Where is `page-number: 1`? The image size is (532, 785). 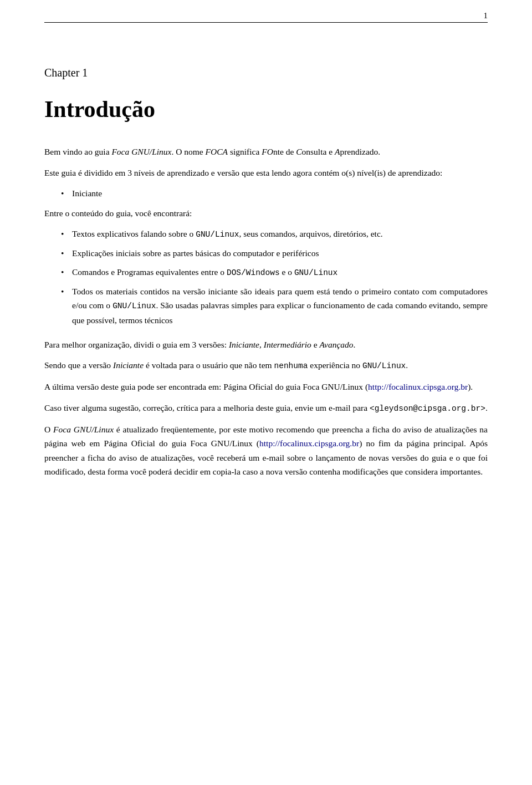 page-number: 1 is located at coordinates (486, 16).